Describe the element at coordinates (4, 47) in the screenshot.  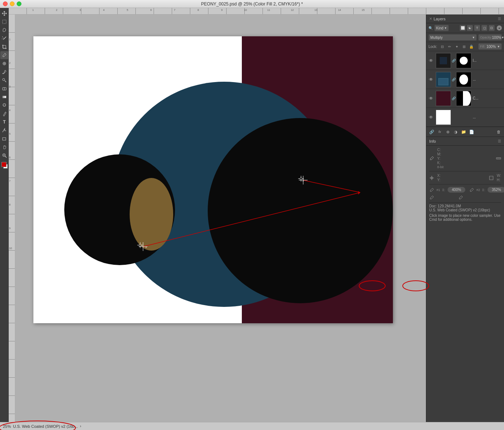
I see `tool-crop` at that location.